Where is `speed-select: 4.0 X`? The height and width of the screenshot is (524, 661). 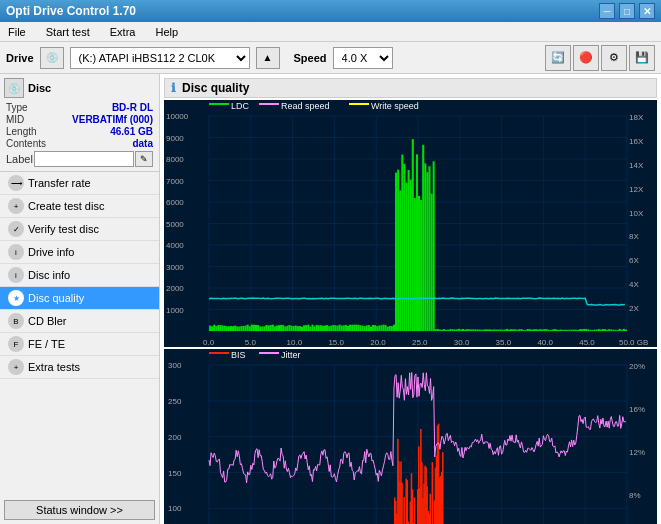
speed-select: 4.0 X is located at coordinates (363, 58).